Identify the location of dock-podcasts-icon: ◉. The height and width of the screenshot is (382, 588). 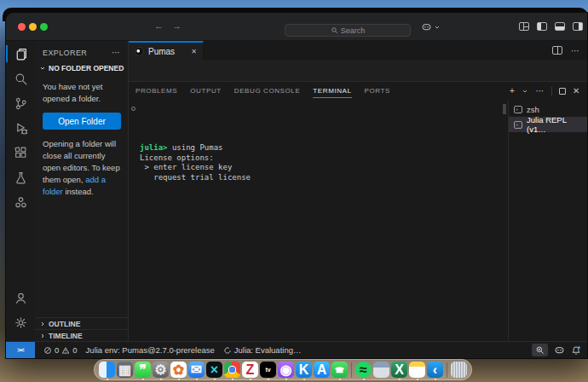
(286, 370).